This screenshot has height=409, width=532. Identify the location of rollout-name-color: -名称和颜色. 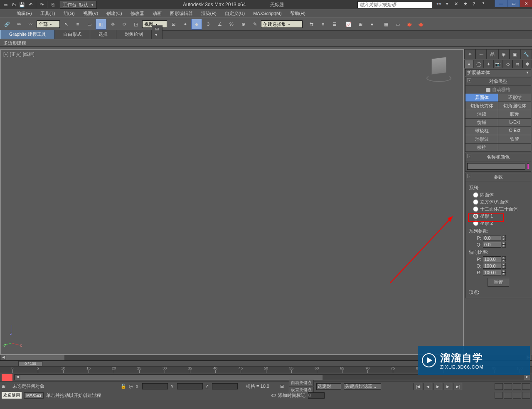
(498, 157).